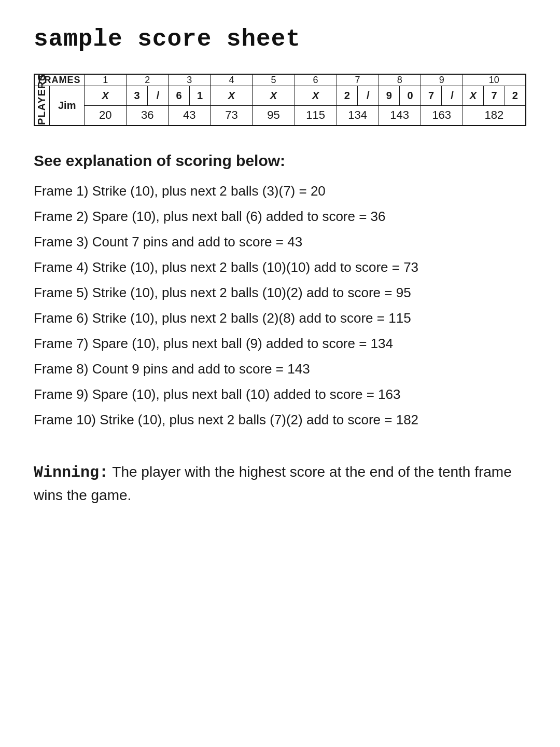 The height and width of the screenshot is (747, 560). Describe the element at coordinates (280, 369) in the screenshot. I see `list-item: Frame 8) Count 9 pins and add to score =…` at that location.